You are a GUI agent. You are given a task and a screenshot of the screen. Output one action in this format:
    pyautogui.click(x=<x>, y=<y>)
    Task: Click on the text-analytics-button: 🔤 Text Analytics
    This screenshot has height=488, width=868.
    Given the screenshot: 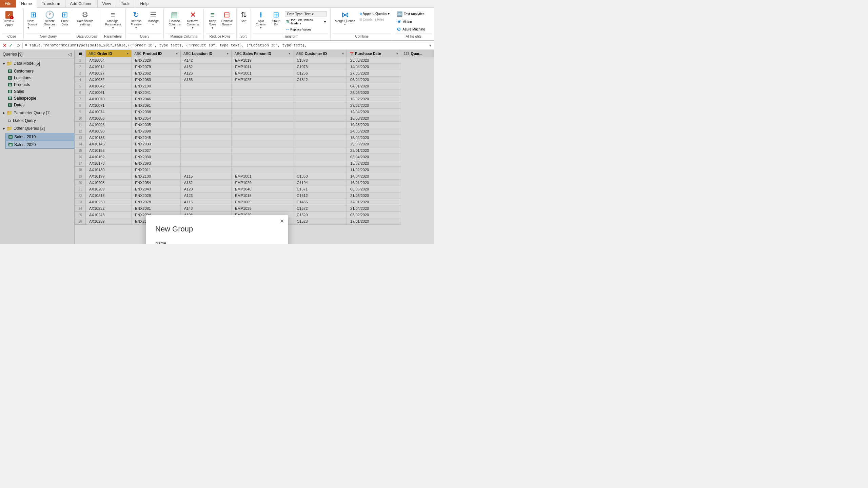 What is the action you would take?
    pyautogui.click(x=414, y=14)
    